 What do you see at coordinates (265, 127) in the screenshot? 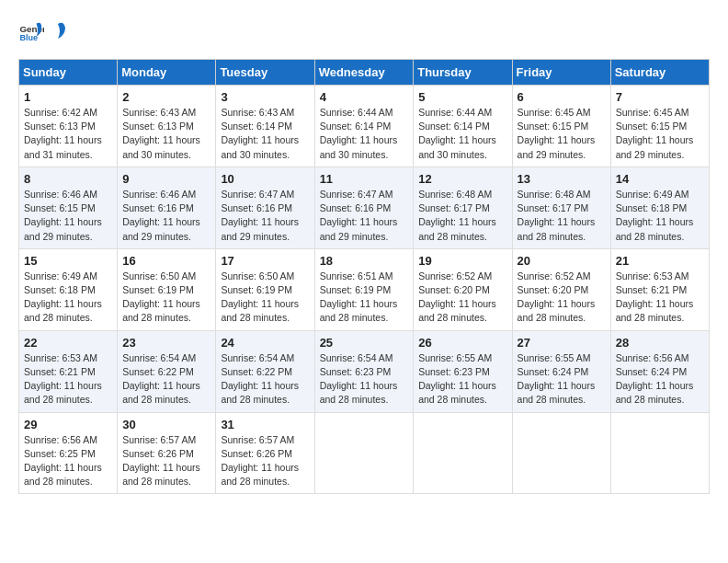
I see `calendar-cell: 3 Sunrise: 6:43 AMSunset: 6:14 PMDayligh…` at bounding box center [265, 127].